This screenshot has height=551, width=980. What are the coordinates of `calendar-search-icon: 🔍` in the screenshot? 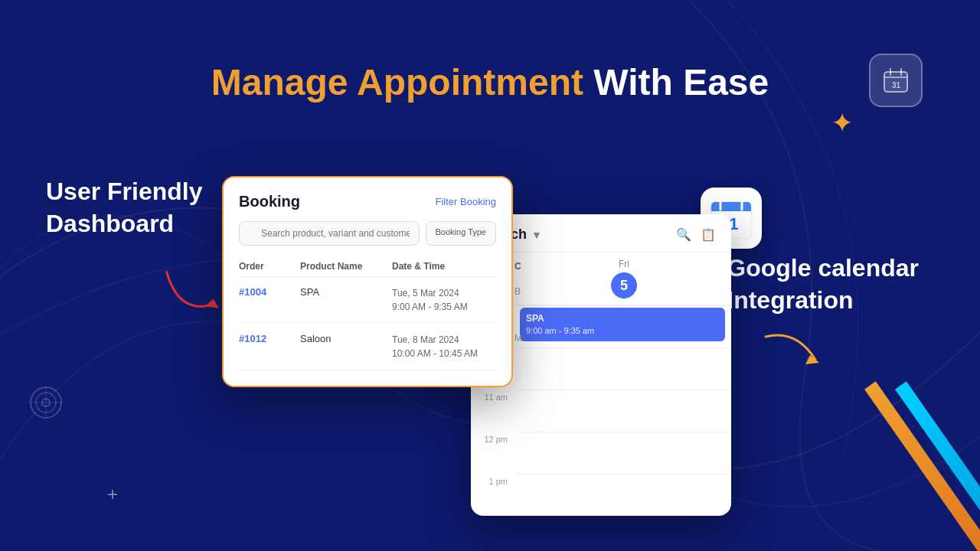 It's located at (684, 234).